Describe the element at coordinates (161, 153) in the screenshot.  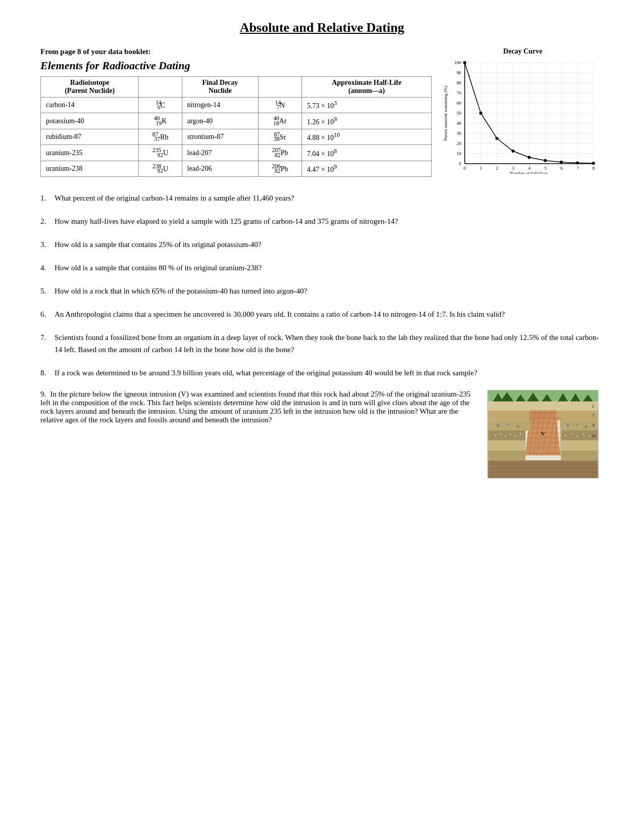
I see `parent-symbol: 23592U` at that location.